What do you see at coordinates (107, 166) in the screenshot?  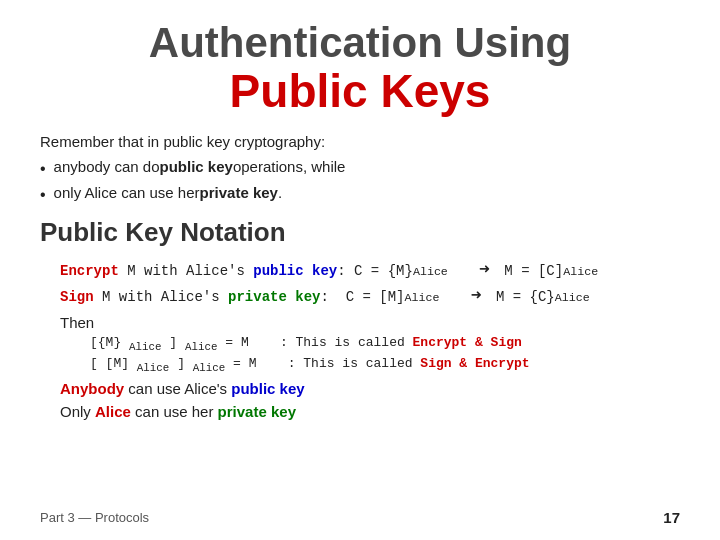 I see `bullet1-text-before: anybody can do` at bounding box center [107, 166].